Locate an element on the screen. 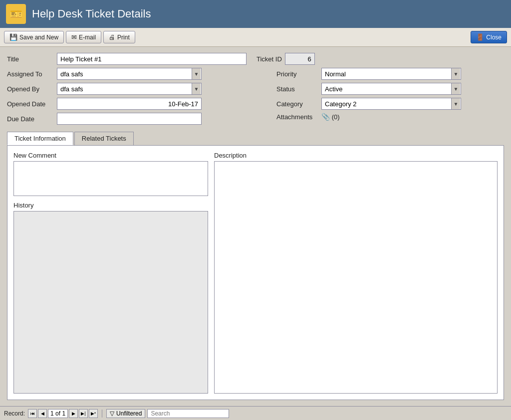 This screenshot has width=511, height=420. email-icon: ✉ is located at coordinates (74, 37).